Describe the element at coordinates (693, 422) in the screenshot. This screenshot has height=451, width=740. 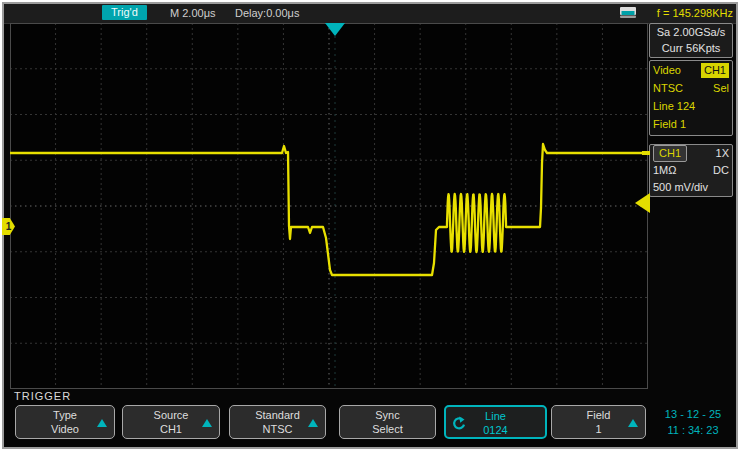
I see `datetime-display: 13 - 12 - 25 11 : 34: 23` at that location.